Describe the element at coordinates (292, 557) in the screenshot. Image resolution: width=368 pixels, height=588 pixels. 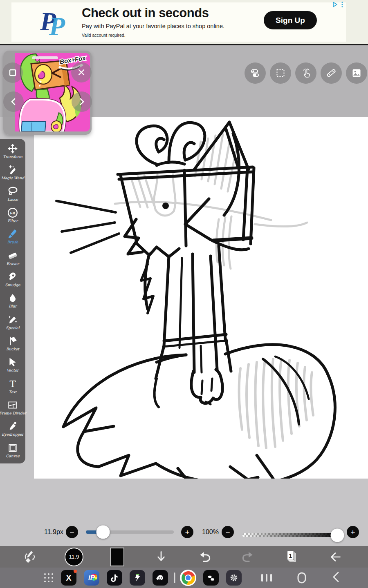
I see `layers-button: 1` at that location.